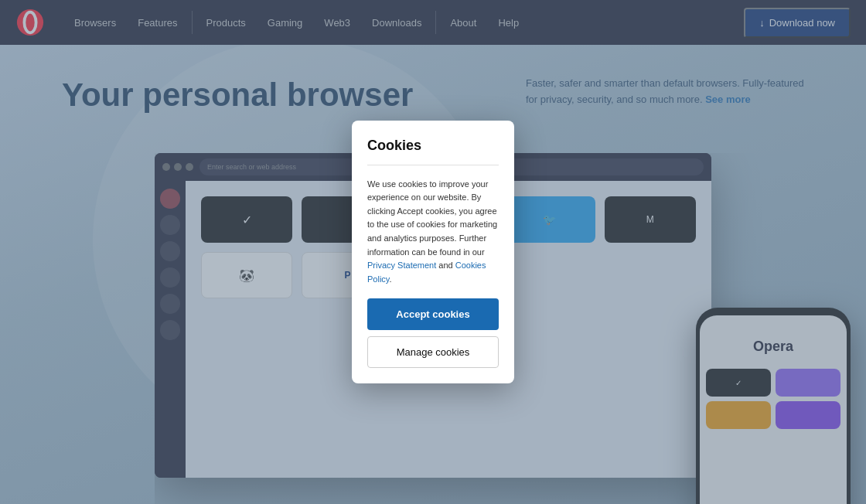 The height and width of the screenshot is (504, 866). I want to click on cookie-modal-divider, so click(433, 165).